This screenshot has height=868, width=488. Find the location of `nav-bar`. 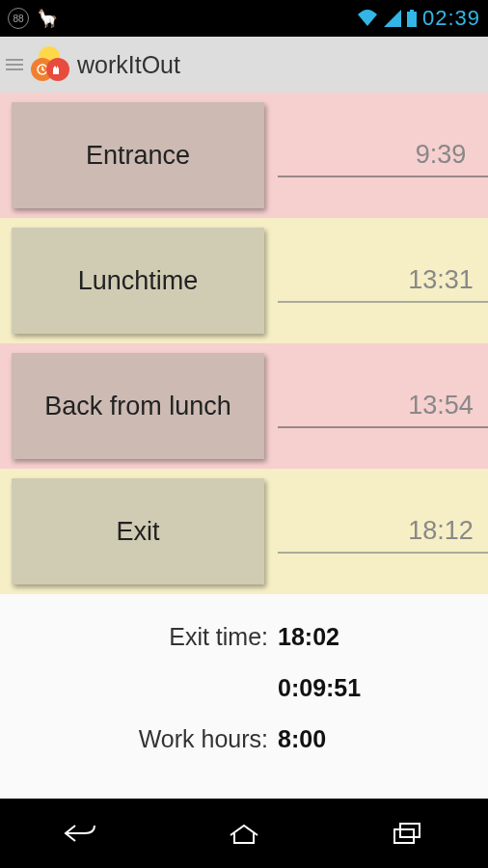

nav-bar is located at coordinates (244, 833).